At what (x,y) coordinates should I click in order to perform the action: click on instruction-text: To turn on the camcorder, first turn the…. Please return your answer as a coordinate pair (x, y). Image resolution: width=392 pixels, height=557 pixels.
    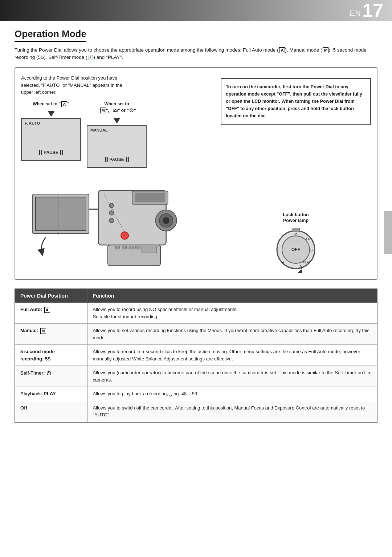
    Looking at the image, I should click on (294, 101).